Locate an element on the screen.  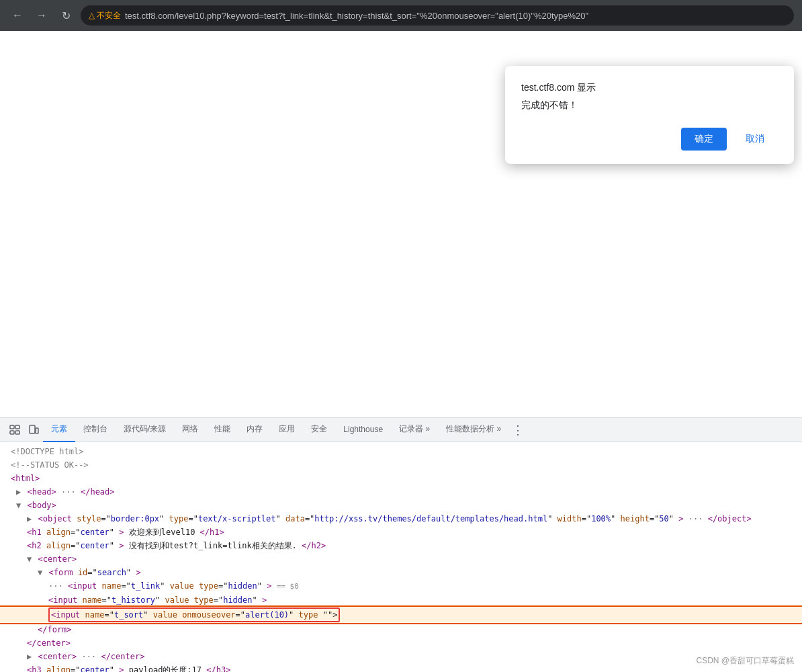
security-label: 不安全 is located at coordinates (109, 16).